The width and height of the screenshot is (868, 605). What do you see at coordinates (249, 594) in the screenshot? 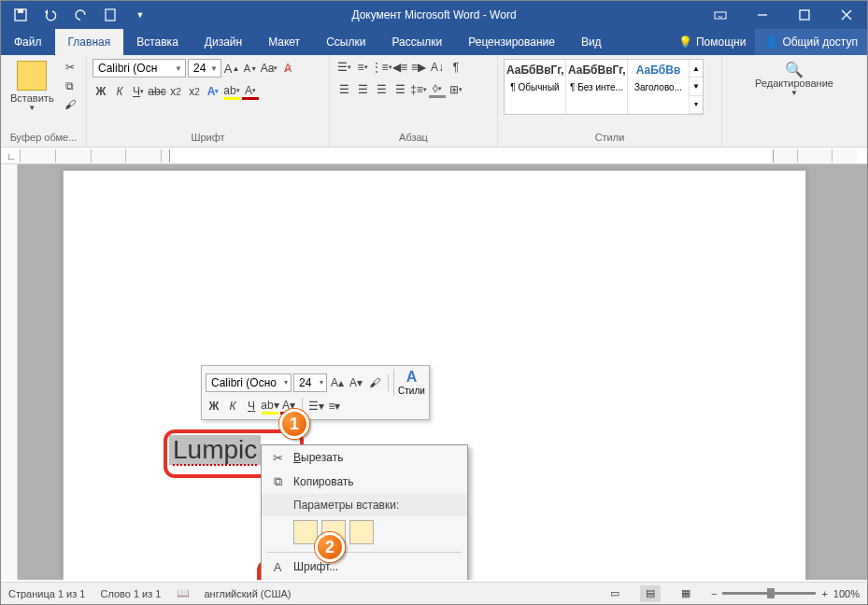
I see `status-language: английский (США)` at bounding box center [249, 594].